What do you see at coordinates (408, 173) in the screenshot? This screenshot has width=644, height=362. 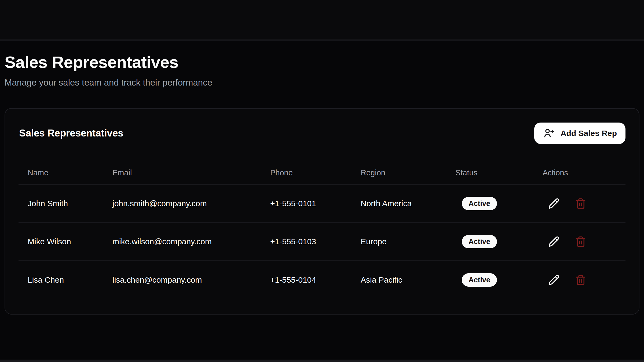 I see `column-header-region: Region` at bounding box center [408, 173].